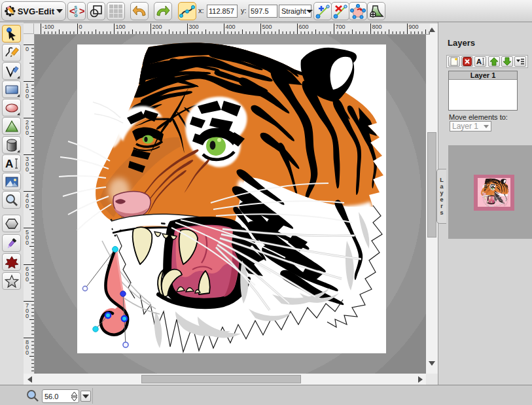 The height and width of the screenshot is (405, 532). What do you see at coordinates (202, 10) in the screenshot?
I see `x-label: x:` at bounding box center [202, 10].